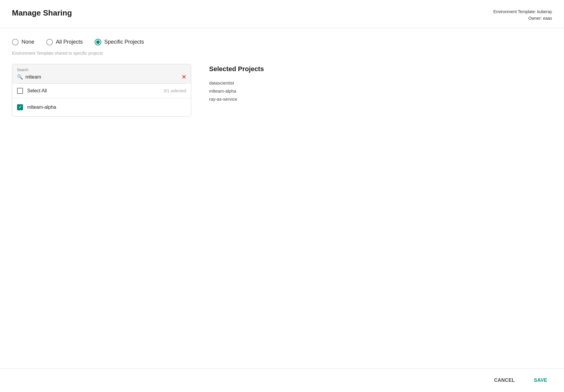  Describe the element at coordinates (523, 15) in the screenshot. I see `header-meta: Environment Template: kuberay Owner: eaa…` at that location.